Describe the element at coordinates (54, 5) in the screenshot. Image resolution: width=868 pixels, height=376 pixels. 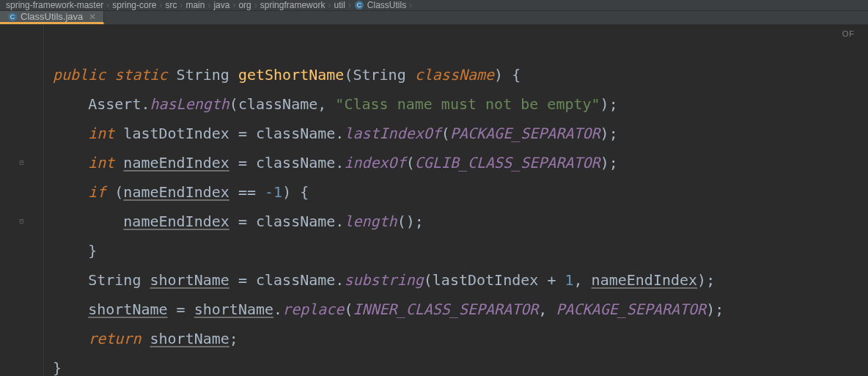
I see `crumb-project: spring-framework-master` at that location.